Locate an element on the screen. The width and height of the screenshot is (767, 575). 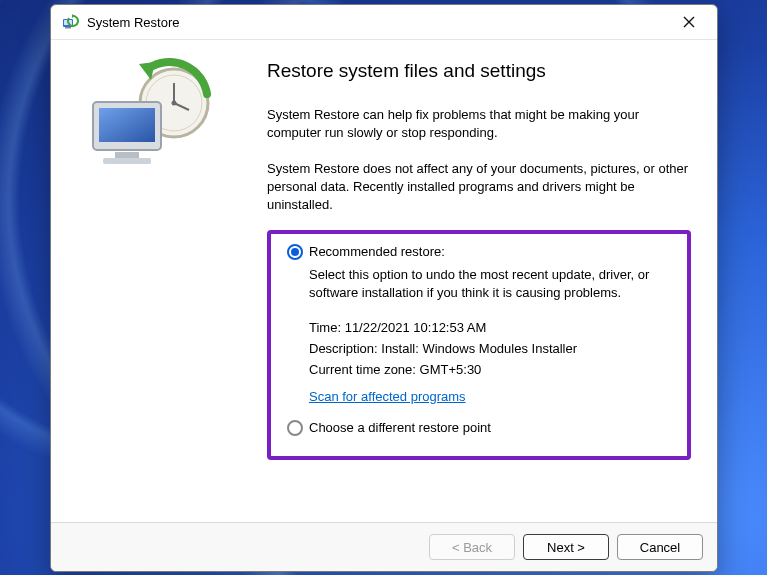
dialog-footer: < Back Next > Cancel is located at coordinates (384, 546).